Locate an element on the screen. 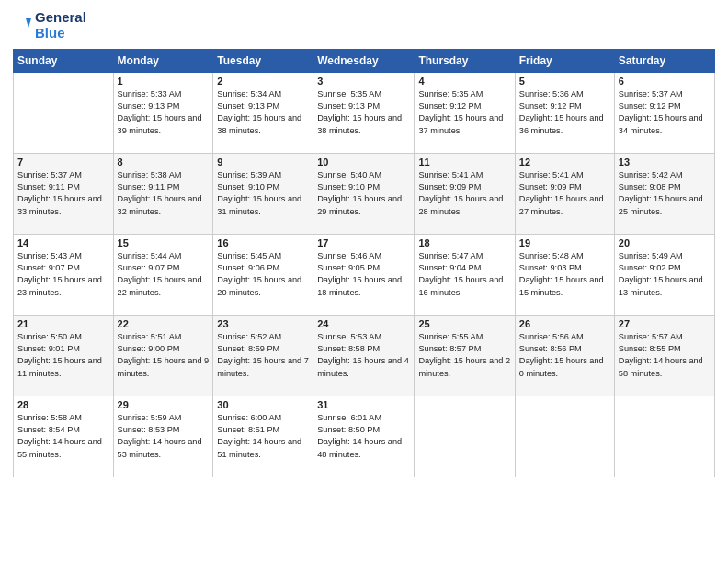  day-cell: 28Sunrise: 5:58 AM Sunset: 8:54 PM Dayli… is located at coordinates (64, 436).